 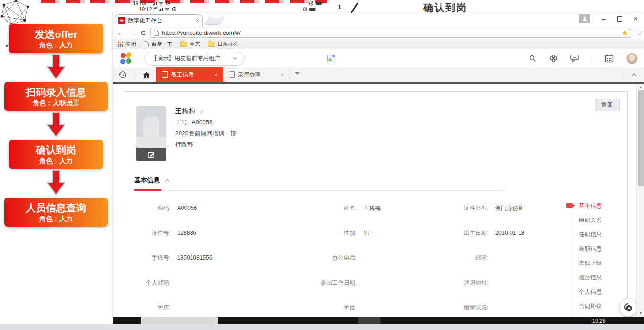 I want to click on collapse-chevron-icon, so click(x=634, y=75).